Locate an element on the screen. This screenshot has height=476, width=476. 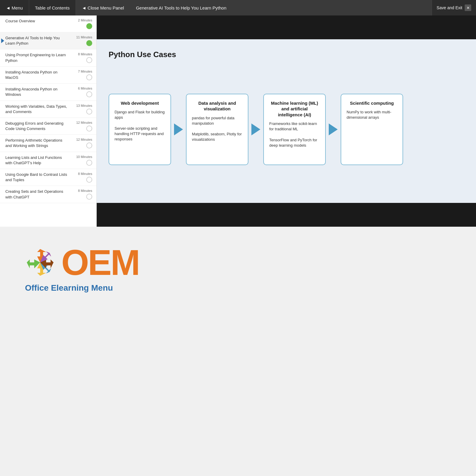
slide-title: Python Use Cases is located at coordinates (286, 55).